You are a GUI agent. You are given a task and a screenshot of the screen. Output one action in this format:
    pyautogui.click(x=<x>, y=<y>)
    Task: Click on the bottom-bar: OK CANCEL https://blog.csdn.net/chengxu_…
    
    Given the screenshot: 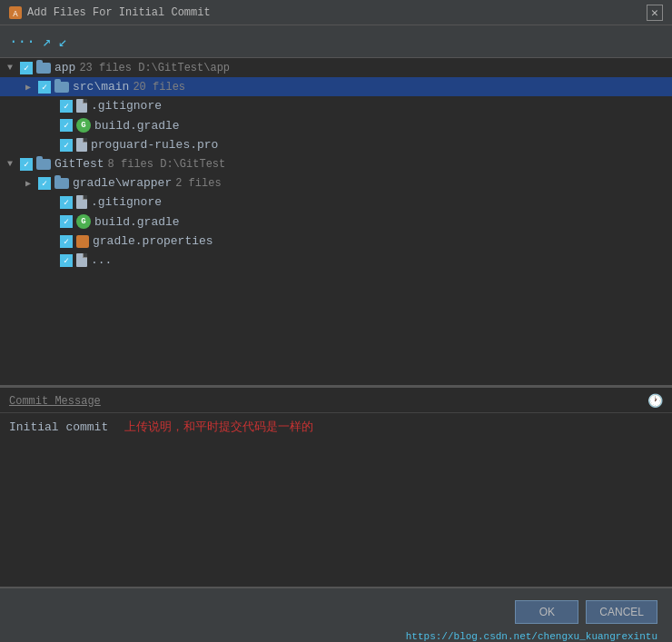 What is the action you would take?
    pyautogui.click(x=336, y=615)
    